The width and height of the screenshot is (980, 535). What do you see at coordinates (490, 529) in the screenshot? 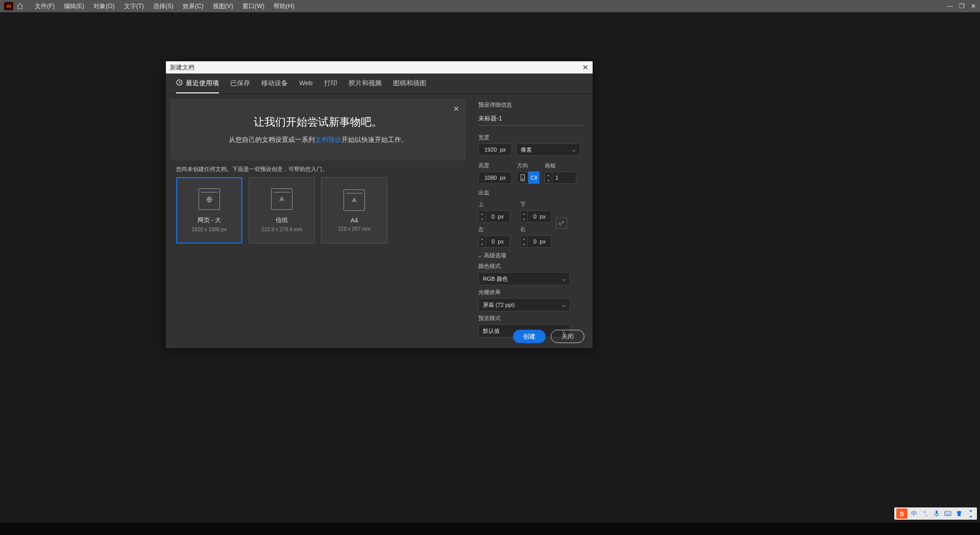
I see `taskbar` at bounding box center [490, 529].